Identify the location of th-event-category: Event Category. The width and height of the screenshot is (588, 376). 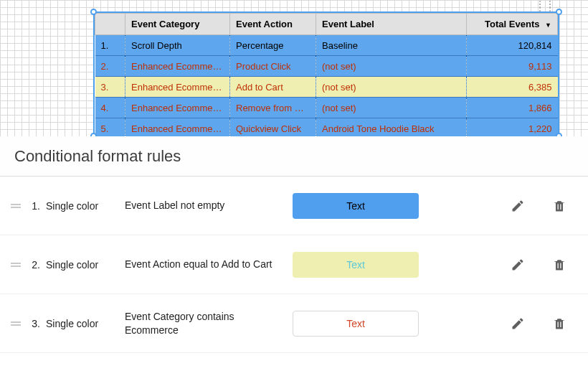
(178, 24).